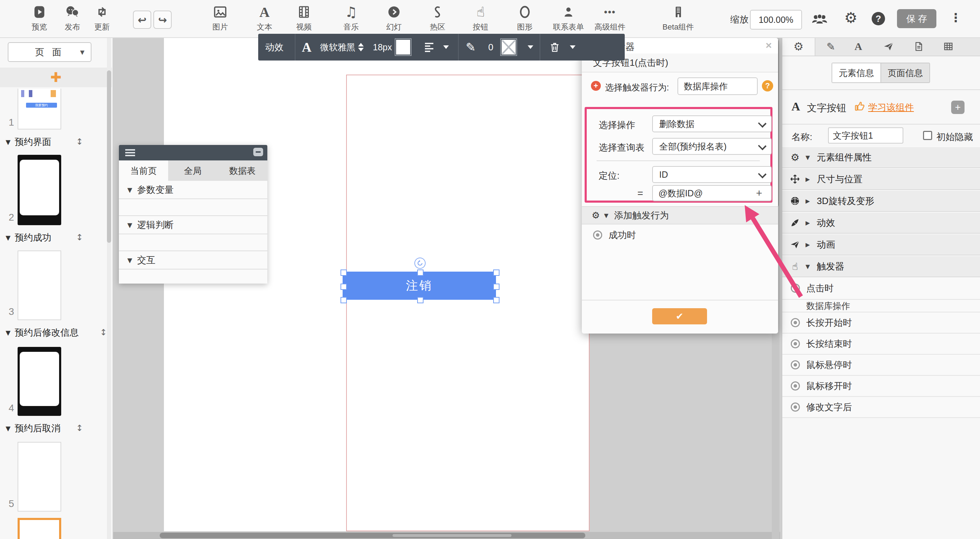  What do you see at coordinates (193, 260) in the screenshot?
I see `section-interaction: ▼交互` at bounding box center [193, 260].